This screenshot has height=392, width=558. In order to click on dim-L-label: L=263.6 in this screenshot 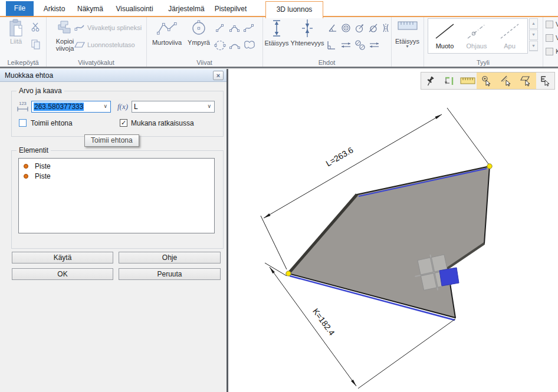, I will do `click(339, 157)`.